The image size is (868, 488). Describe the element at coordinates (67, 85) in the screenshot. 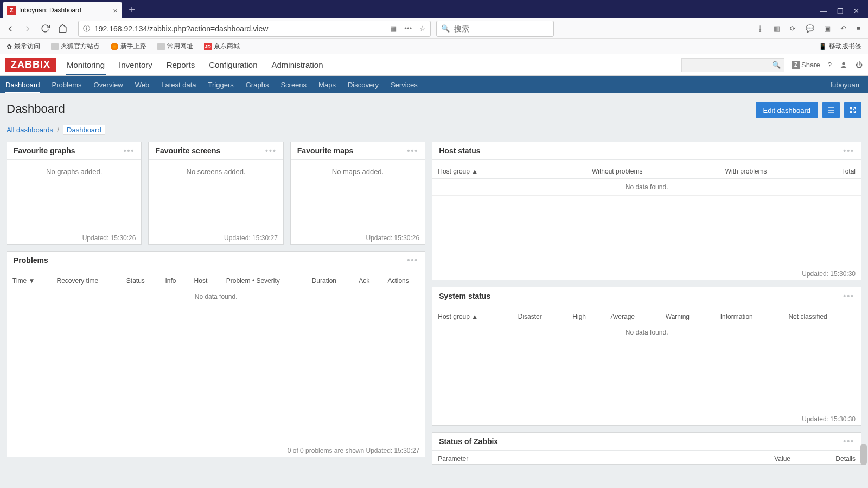

I see `submenu-problems: Problems` at that location.